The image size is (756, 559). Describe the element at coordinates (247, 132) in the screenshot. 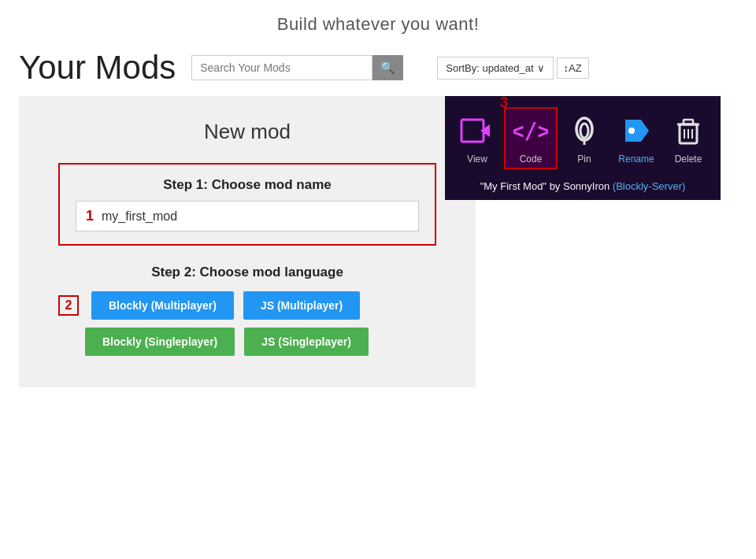

I see `new-mod-title: New mod` at that location.